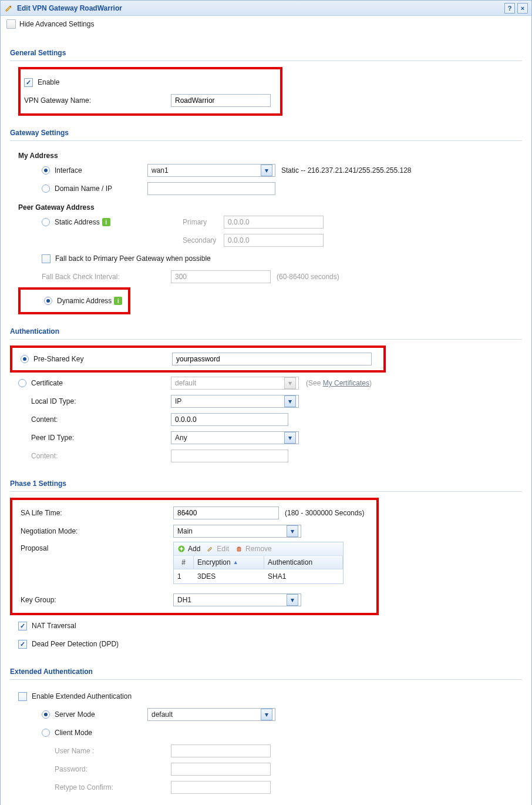 The image size is (532, 805). Describe the element at coordinates (205, 715) in the screenshot. I see `server-mode-value: default` at that location.